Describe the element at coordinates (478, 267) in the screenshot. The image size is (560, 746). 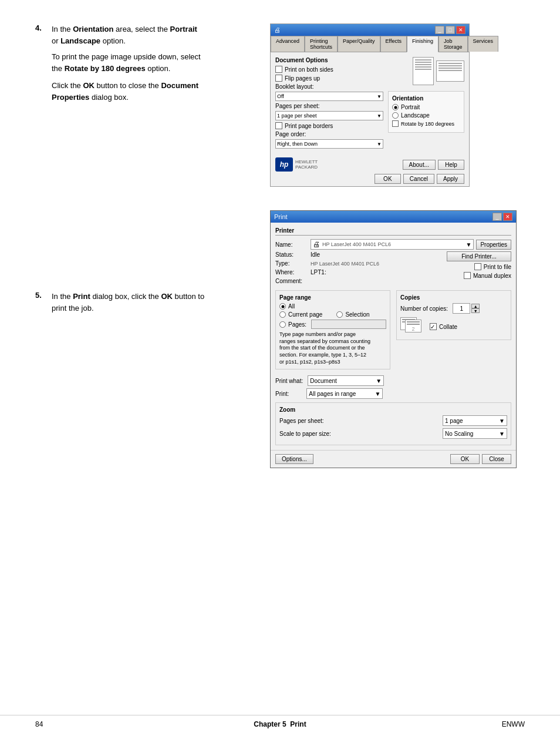
I see `print-to-file-checkbox` at that location.